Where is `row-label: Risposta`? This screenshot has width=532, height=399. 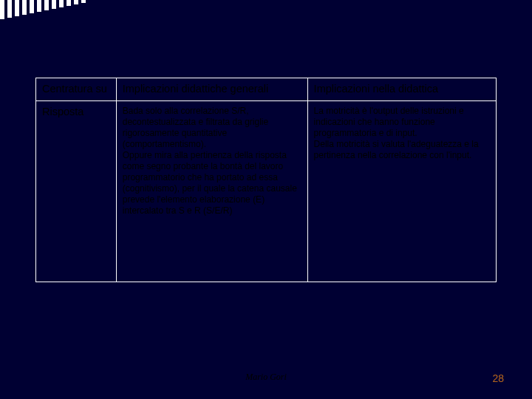 row-label: Risposta is located at coordinates (77, 192).